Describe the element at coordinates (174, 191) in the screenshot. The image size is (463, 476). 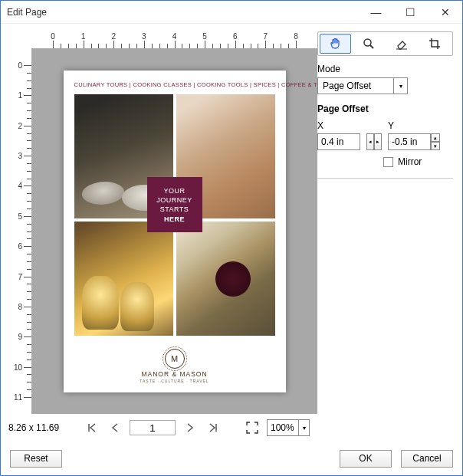
I see `center-line1: YOUR` at that location.